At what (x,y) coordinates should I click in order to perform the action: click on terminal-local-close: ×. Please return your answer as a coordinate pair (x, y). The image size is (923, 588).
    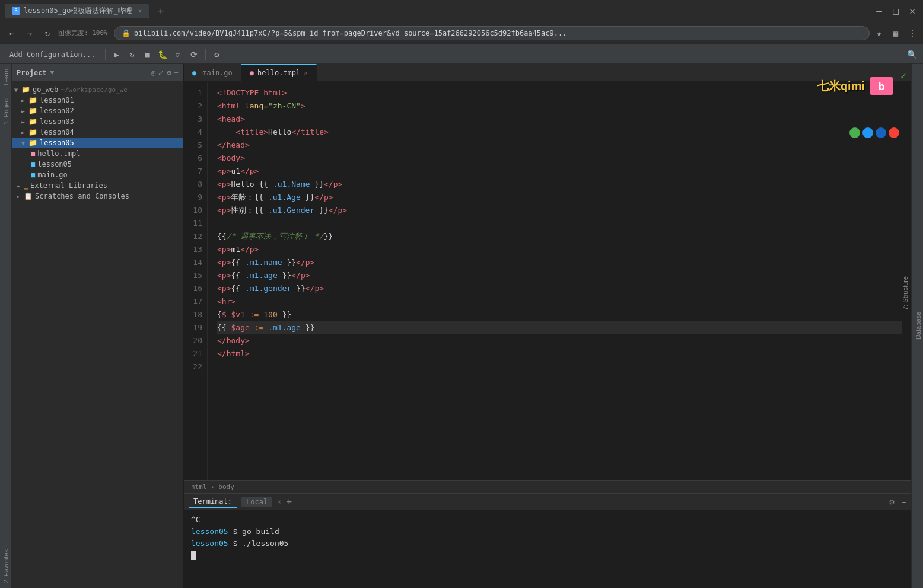
    Looking at the image, I should click on (279, 502).